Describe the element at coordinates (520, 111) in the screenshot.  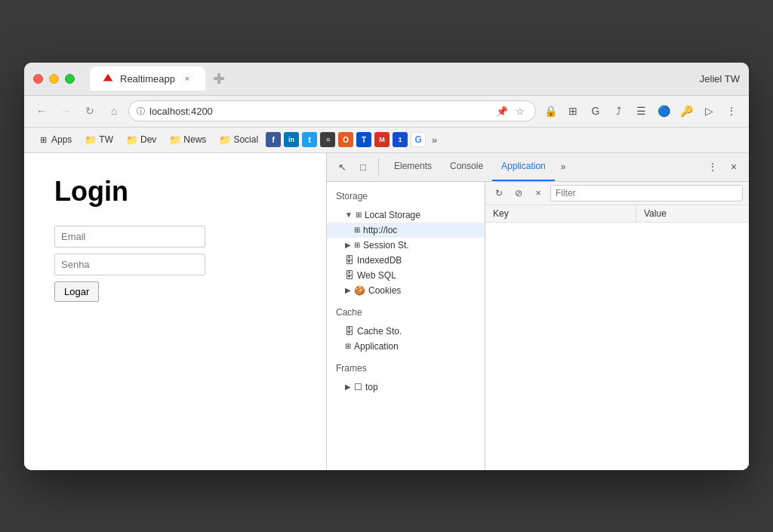
I see `bookmark-icon: ☆` at that location.